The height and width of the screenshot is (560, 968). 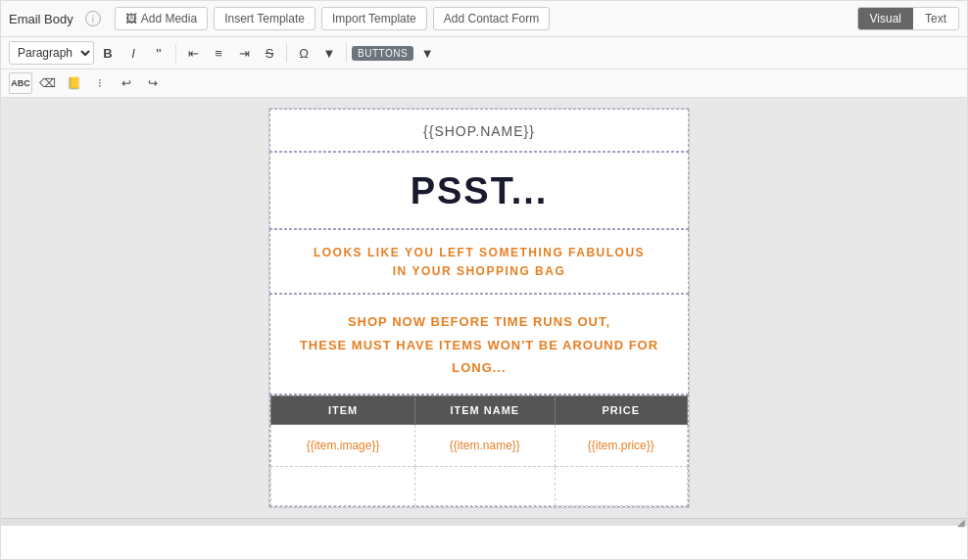 I want to click on import-template-button: Import Template, so click(x=374, y=19).